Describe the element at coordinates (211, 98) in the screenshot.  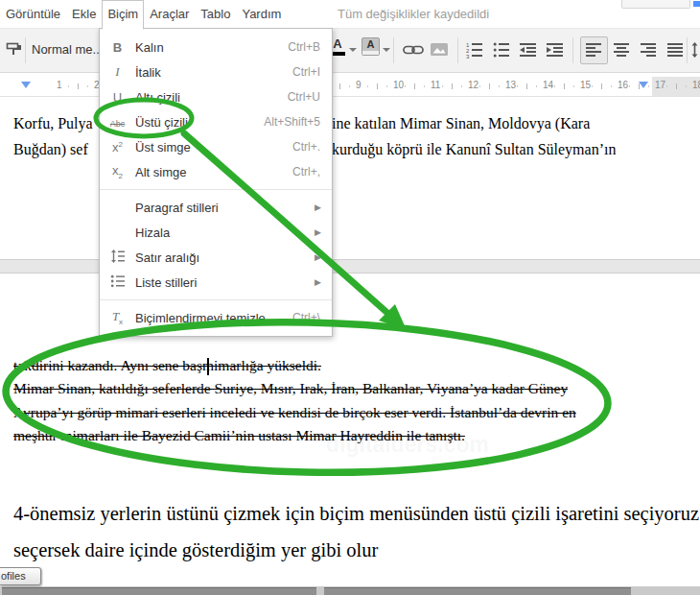
I see `menu-item-label: Altı çizili` at that location.